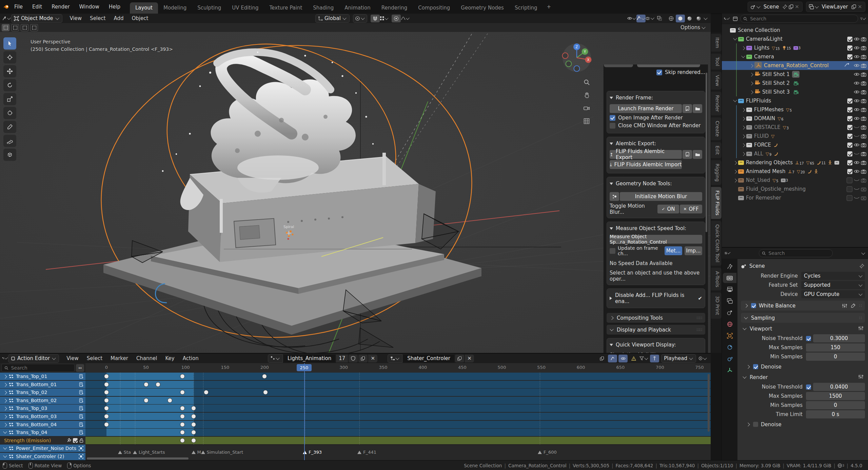 Image resolution: width=868 pixels, height=470 pixels. I want to click on render-value-slider: 0.0400, so click(839, 387).